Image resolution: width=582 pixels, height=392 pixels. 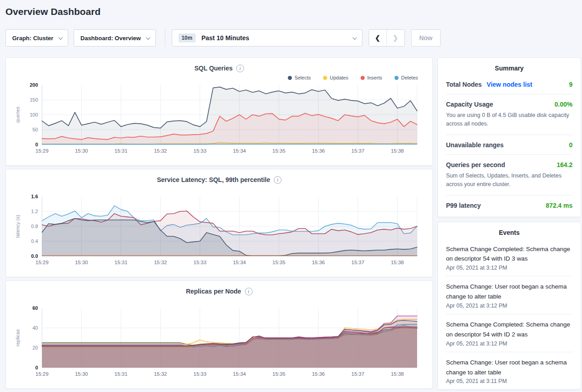 What do you see at coordinates (396, 38) in the screenshot?
I see `next-time-window-button: ❯` at bounding box center [396, 38].